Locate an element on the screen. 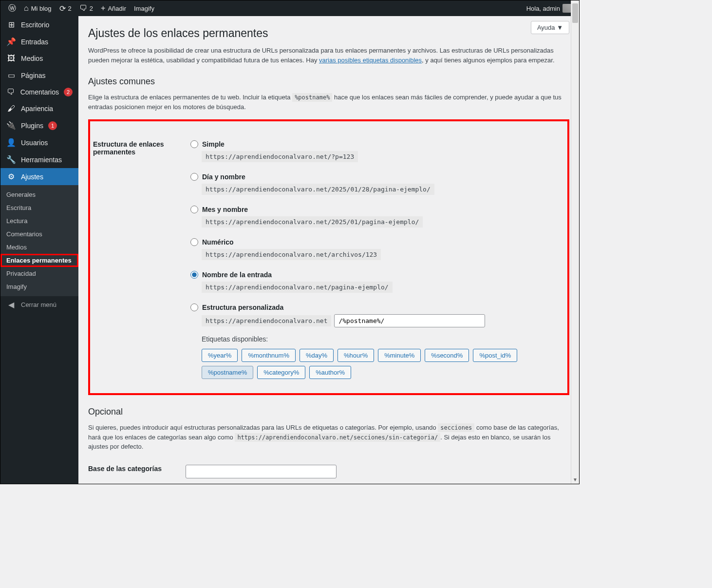 The width and height of the screenshot is (712, 588). menu-comments: 🗨Comentarios2 is located at coordinates (39, 92).